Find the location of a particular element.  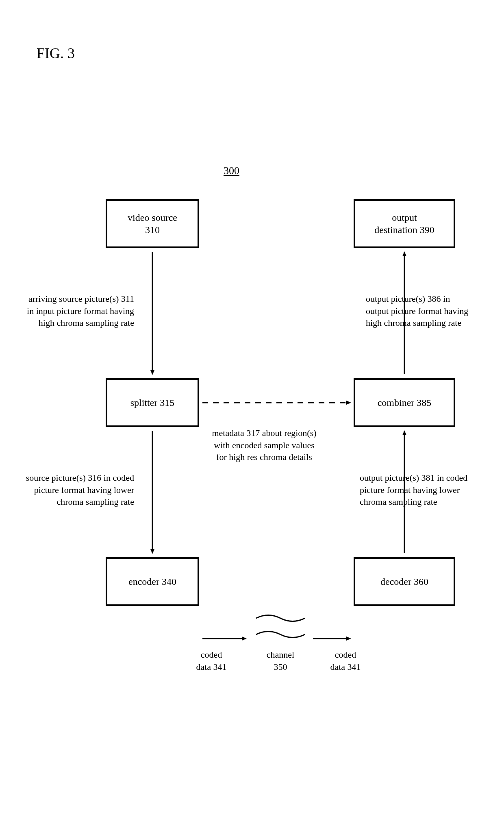

label-coded-data-left: codeddata 341 is located at coordinates (211, 661).